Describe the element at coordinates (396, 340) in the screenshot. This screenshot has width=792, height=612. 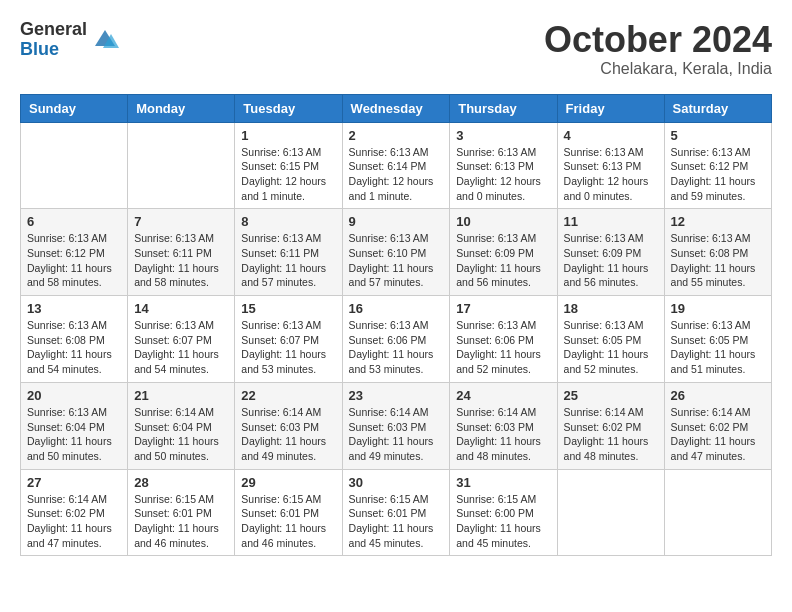
I see `calendar-cell: 16Sunrise: 6:13 AM Sunset: 6:06 PM Dayli…` at that location.